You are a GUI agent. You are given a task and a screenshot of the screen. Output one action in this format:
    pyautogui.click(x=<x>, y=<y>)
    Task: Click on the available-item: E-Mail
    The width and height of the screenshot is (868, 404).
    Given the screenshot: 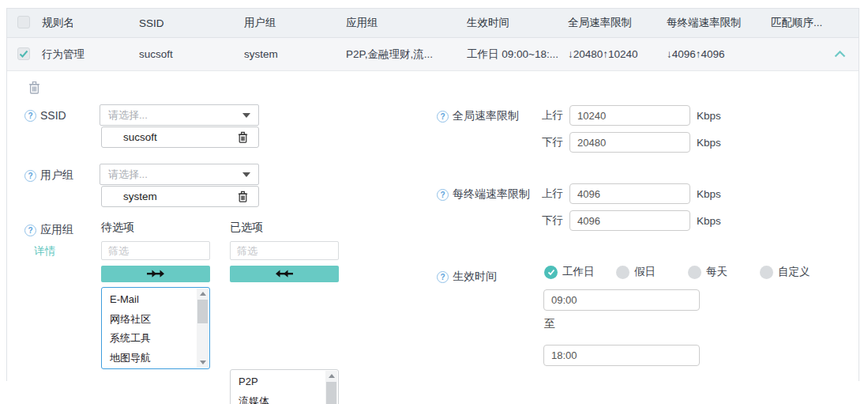 What is the action you would take?
    pyautogui.click(x=149, y=300)
    